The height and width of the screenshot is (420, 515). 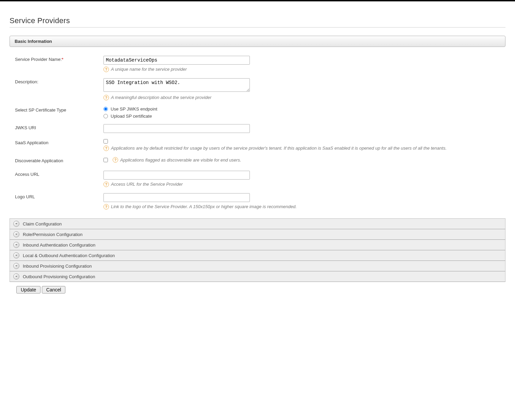 What do you see at coordinates (29, 290) in the screenshot?
I see `update-button: Update` at bounding box center [29, 290].